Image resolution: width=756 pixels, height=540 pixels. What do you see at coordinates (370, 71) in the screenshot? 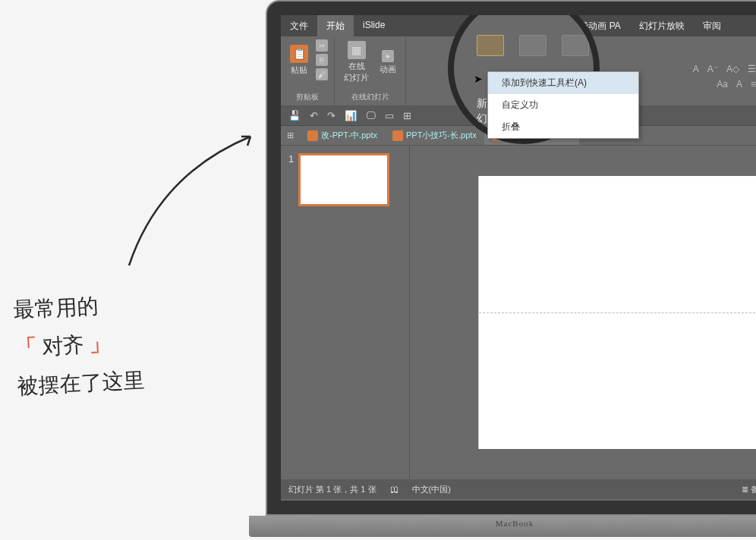
I see `ribbon-group-online-slides: ▦ 在线 幻灯片 ▸ 动画 在线幻灯片` at bounding box center [370, 71].